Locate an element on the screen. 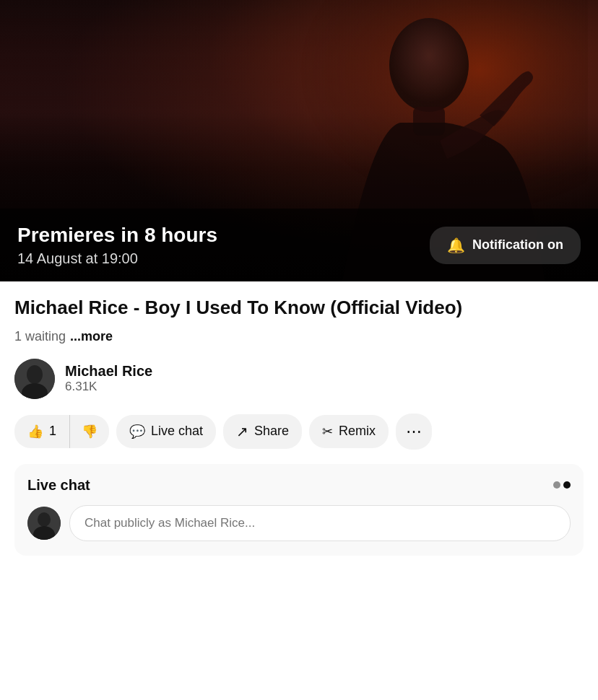 Image resolution: width=598 pixels, height=700 pixels. video-title: Michael Rice - Boy I Used To Know (Offic… is located at coordinates (299, 308).